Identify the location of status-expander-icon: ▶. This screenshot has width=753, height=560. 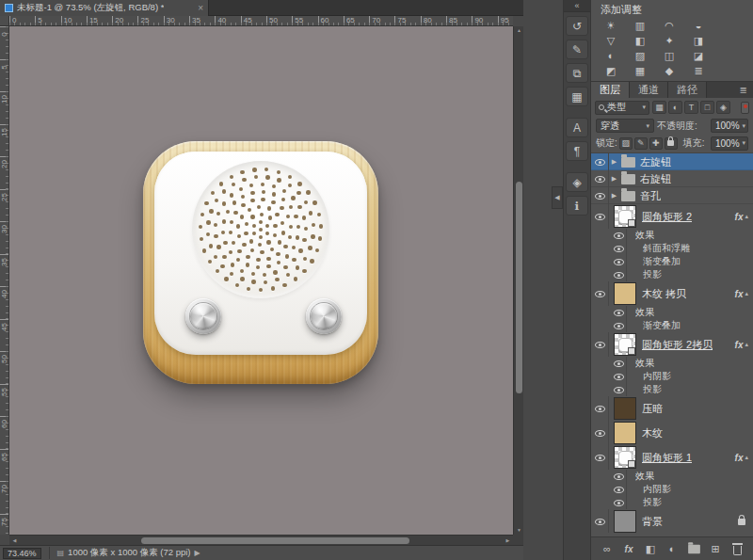
(198, 553).